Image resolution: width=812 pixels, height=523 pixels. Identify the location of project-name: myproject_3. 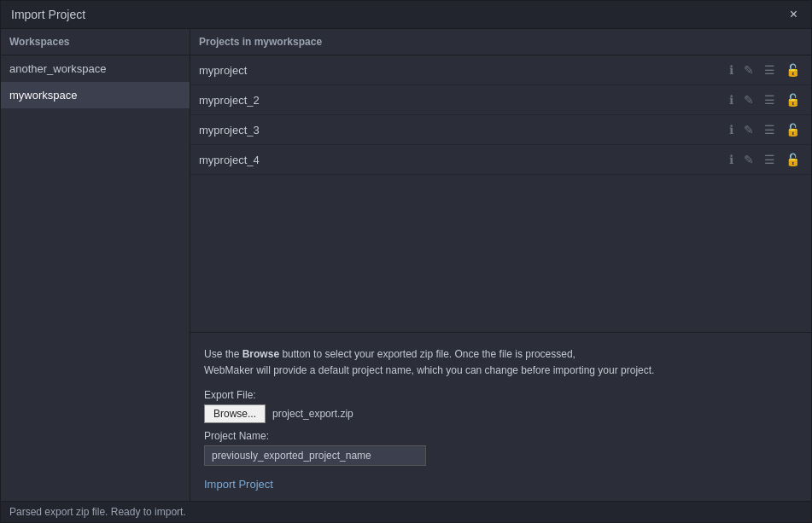
(463, 130).